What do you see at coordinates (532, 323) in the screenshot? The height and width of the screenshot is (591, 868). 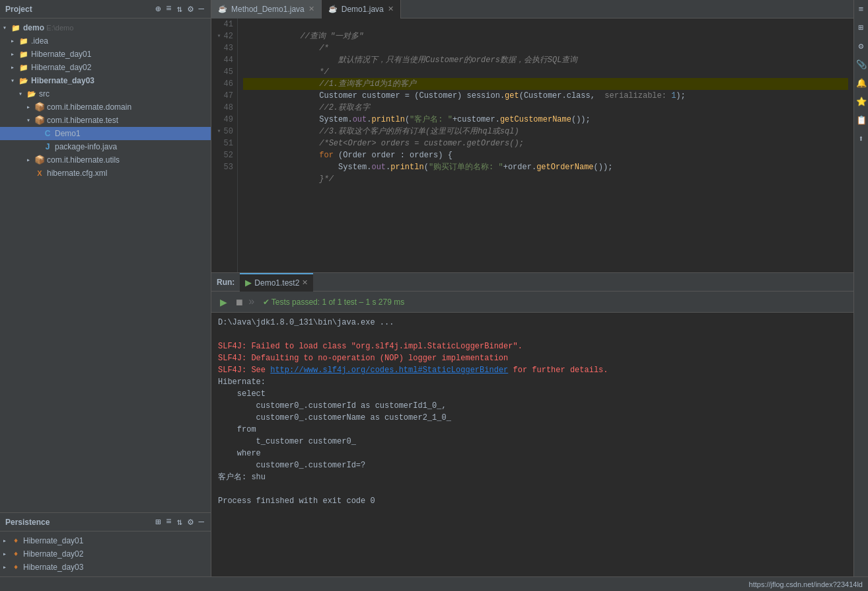 I see `output-line-path: D:\Java\jdk1.8.0_131\bin\java.exe ...` at bounding box center [532, 323].